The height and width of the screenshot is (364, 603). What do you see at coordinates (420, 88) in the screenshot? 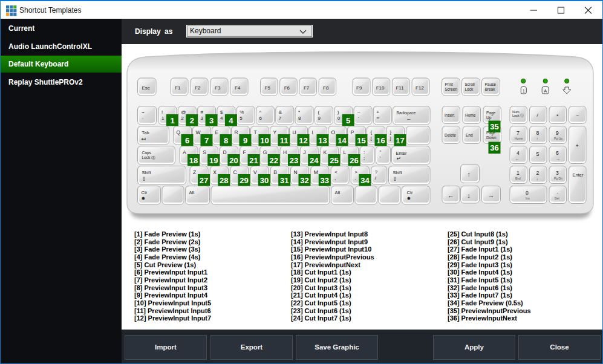
I see `svg-text: F12` at bounding box center [420, 88].